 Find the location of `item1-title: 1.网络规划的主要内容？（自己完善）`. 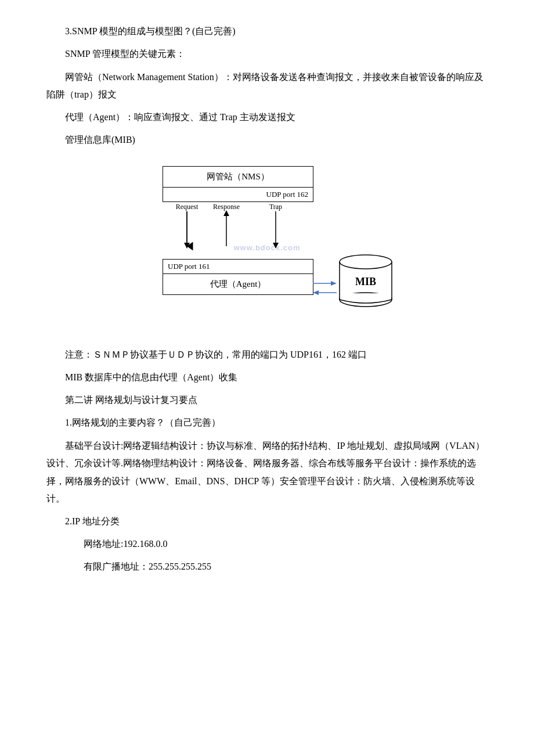

item1-title: 1.网络规划的主要内容？（自己完善） is located at coordinates (267, 423).